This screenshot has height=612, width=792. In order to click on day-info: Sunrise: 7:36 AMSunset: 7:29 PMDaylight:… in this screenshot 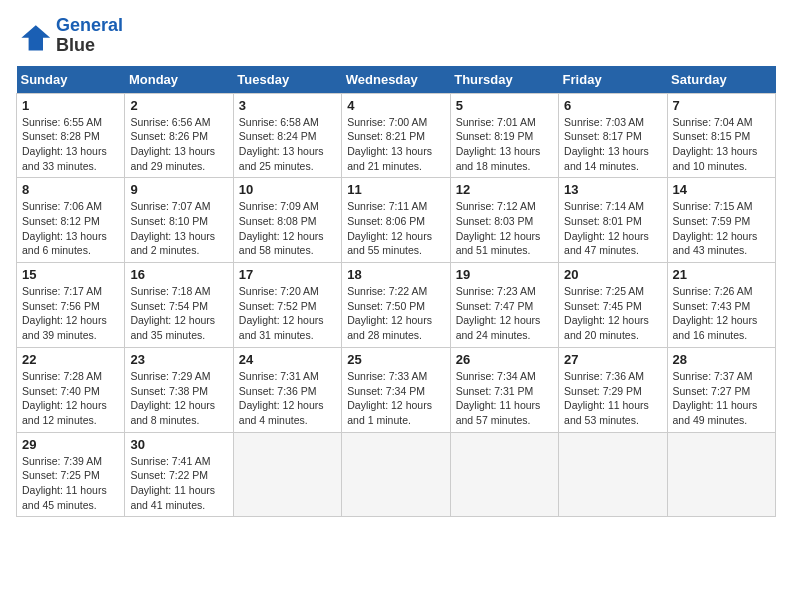, I will do `click(612, 398)`.